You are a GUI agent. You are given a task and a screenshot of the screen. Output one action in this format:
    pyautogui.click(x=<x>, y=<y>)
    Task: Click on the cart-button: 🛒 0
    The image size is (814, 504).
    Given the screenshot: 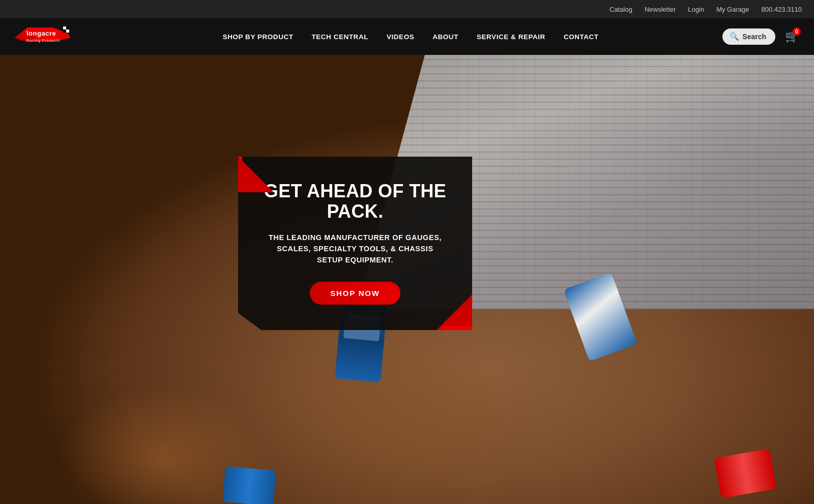 What is the action you would take?
    pyautogui.click(x=792, y=37)
    